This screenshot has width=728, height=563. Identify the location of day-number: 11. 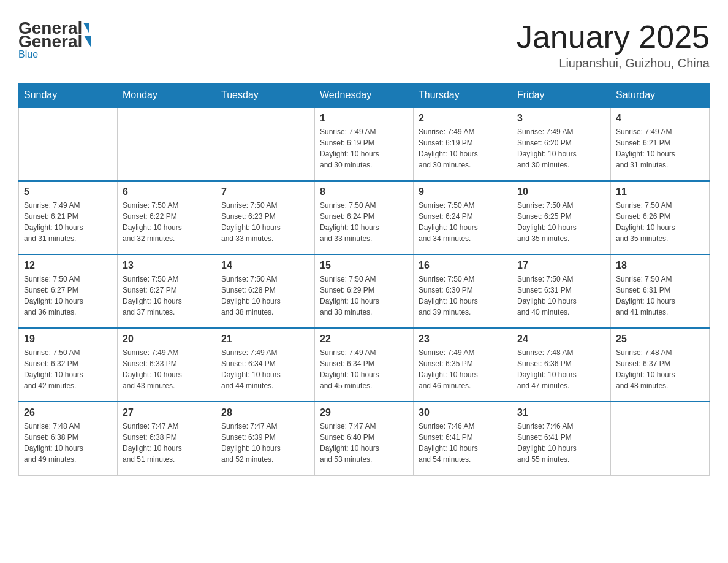
(660, 192).